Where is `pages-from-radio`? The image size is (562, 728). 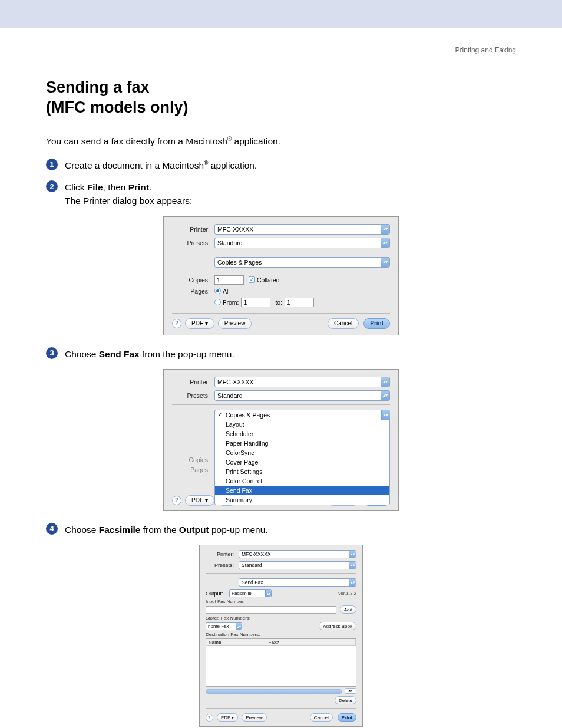
pages-from-radio is located at coordinates (218, 302).